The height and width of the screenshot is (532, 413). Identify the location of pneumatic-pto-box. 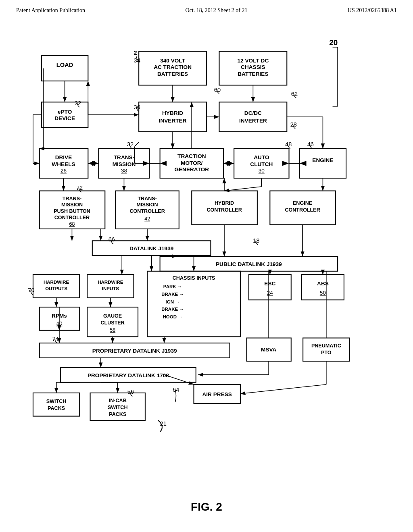
(326, 350).